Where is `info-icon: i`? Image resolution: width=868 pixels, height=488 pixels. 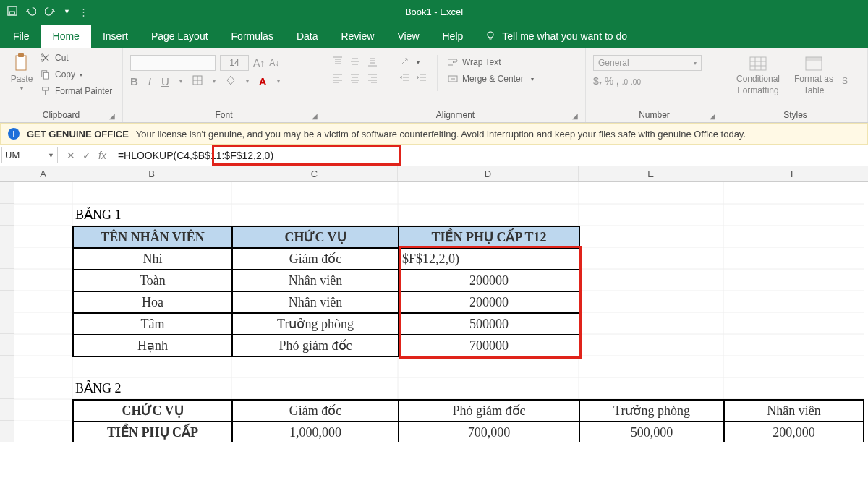 info-icon: i is located at coordinates (14, 134).